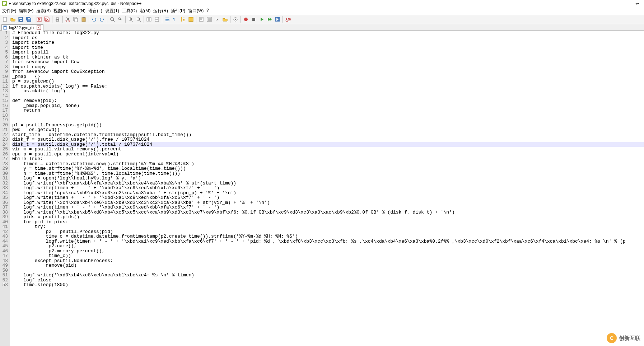  What do you see at coordinates (328, 72) in the screenshot?
I see `code-line: from sevencow import CowException` at bounding box center [328, 72].